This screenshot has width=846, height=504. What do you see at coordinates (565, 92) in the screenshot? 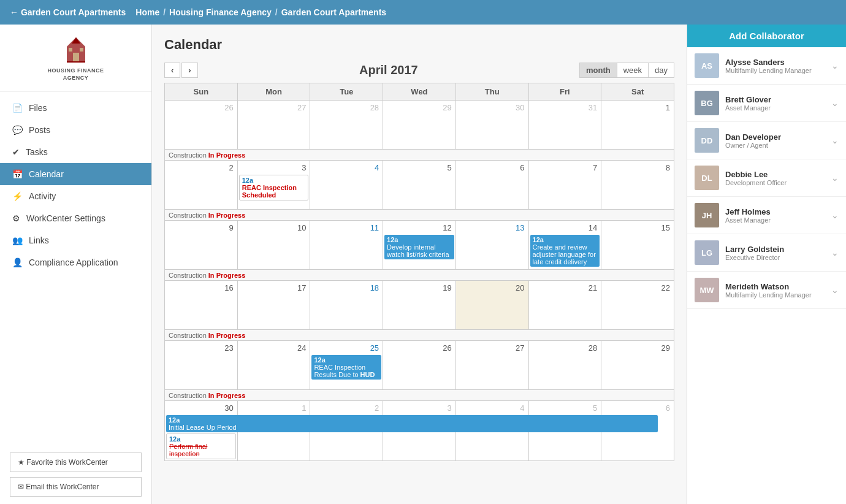
I see `col-fri: Fri` at bounding box center [565, 92].